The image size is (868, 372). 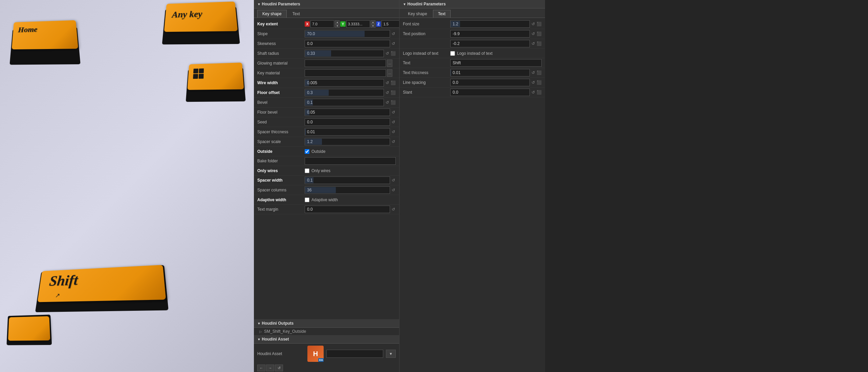 I want to click on home-label: Home, so click(x=27, y=30).